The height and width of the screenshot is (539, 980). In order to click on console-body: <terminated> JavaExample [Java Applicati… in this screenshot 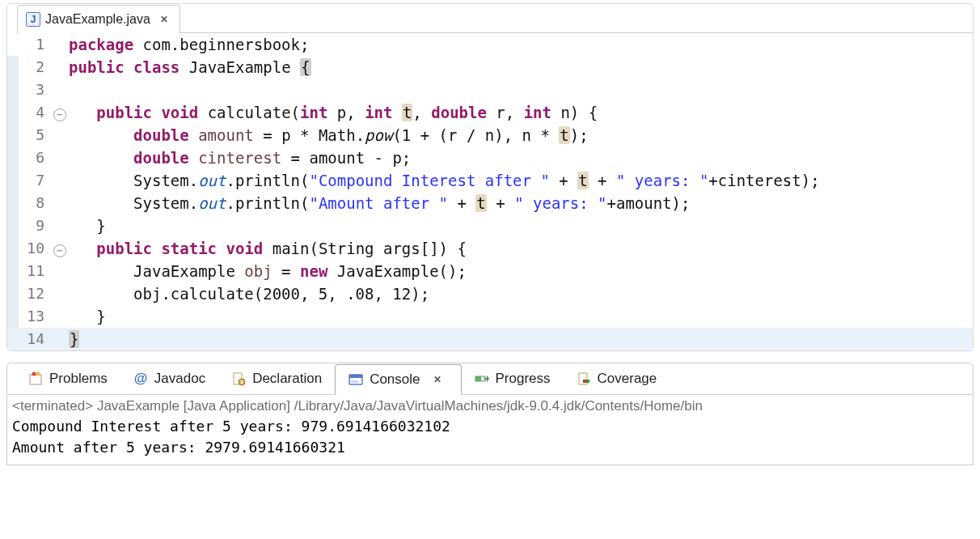, I will do `click(490, 431)`.